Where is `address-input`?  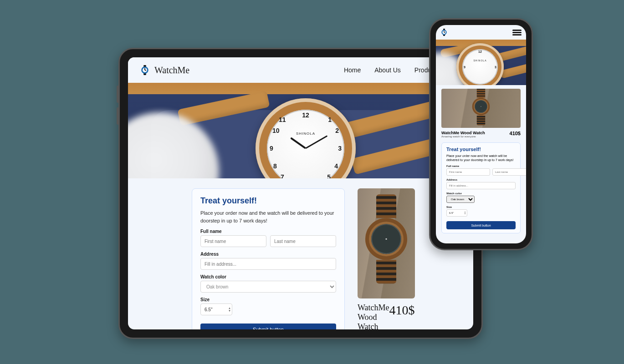 address-input is located at coordinates (268, 264).